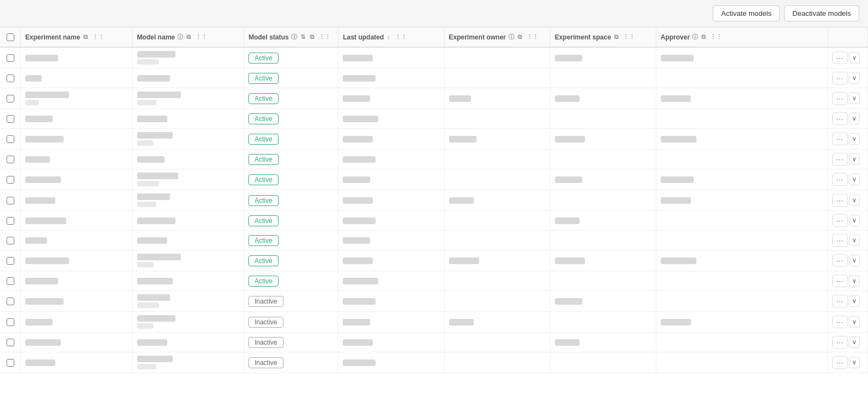 The image size is (868, 394). Describe the element at coordinates (520, 37) in the screenshot. I see `filter-experiment-owner-icon: ⧉` at that location.